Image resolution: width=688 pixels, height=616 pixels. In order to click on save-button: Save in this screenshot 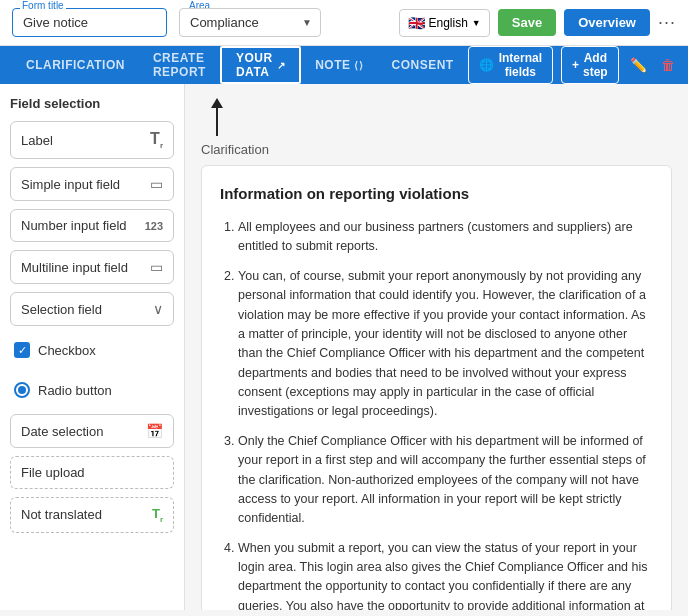, I will do `click(527, 22)`.